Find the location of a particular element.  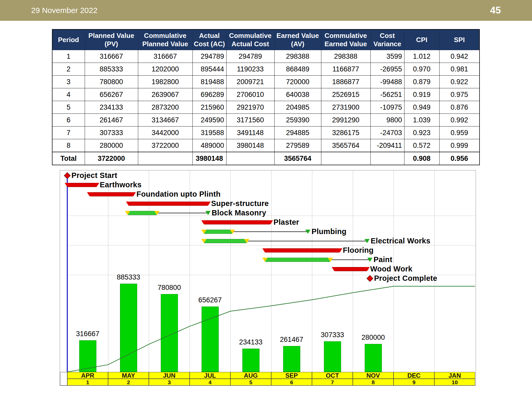

table-cell: 3599 is located at coordinates (387, 57).